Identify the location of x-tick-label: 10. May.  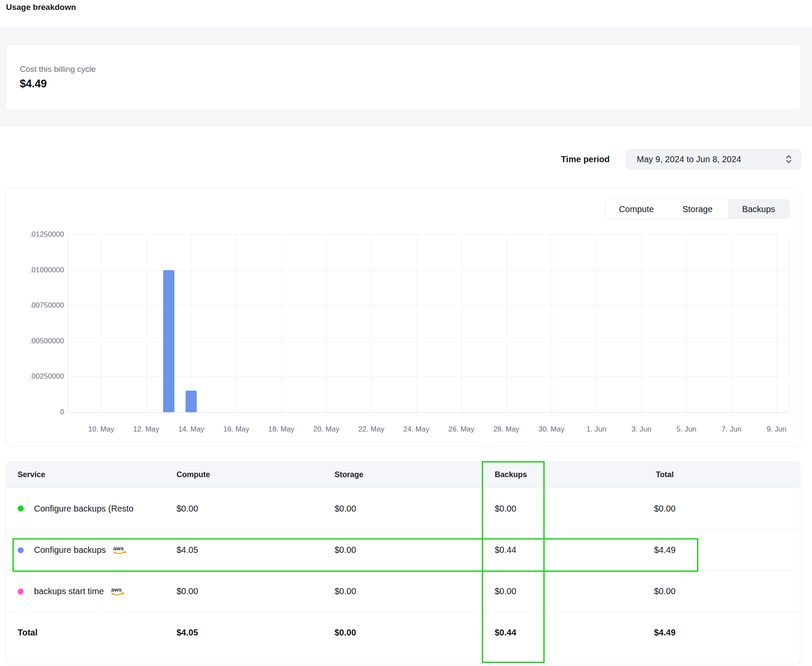
(101, 429).